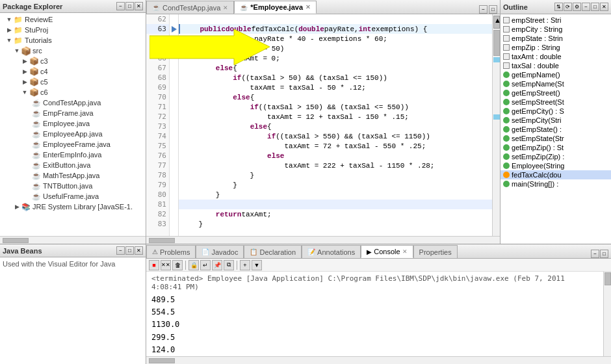 This screenshot has height=364, width=611. I want to click on word-wrap-button: ↵, so click(205, 265).